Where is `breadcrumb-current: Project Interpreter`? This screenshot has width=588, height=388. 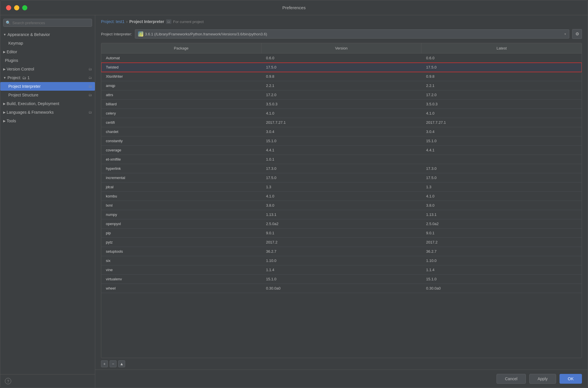 breadcrumb-current: Project Interpreter is located at coordinates (147, 22).